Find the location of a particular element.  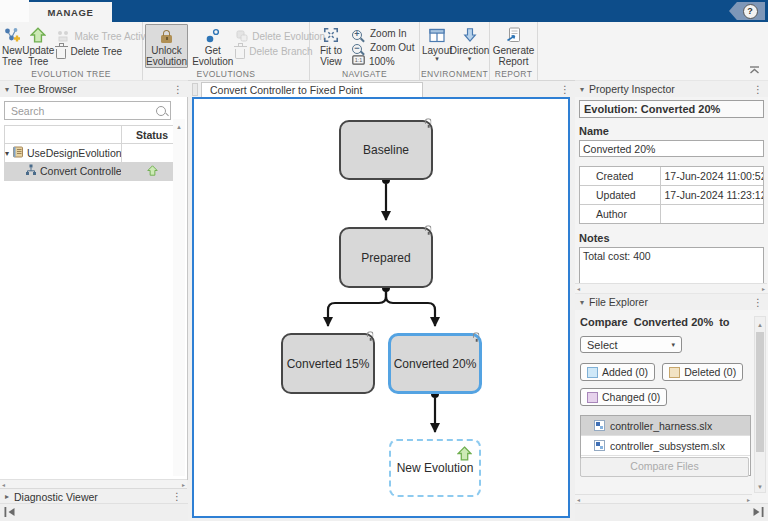

delete-branch-label: Delete Branch is located at coordinates (280, 52).